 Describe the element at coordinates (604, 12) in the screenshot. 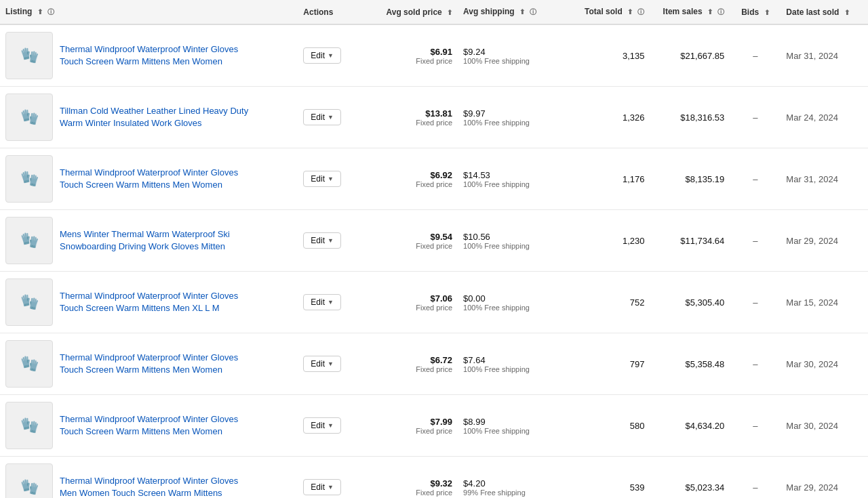

I see `col-label-total-sold: Total sold` at that location.